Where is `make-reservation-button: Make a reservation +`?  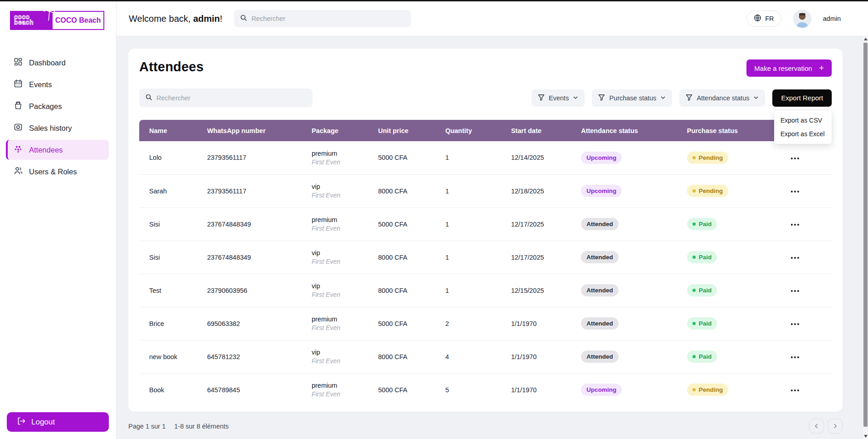
make-reservation-button: Make a reservation + is located at coordinates (789, 68).